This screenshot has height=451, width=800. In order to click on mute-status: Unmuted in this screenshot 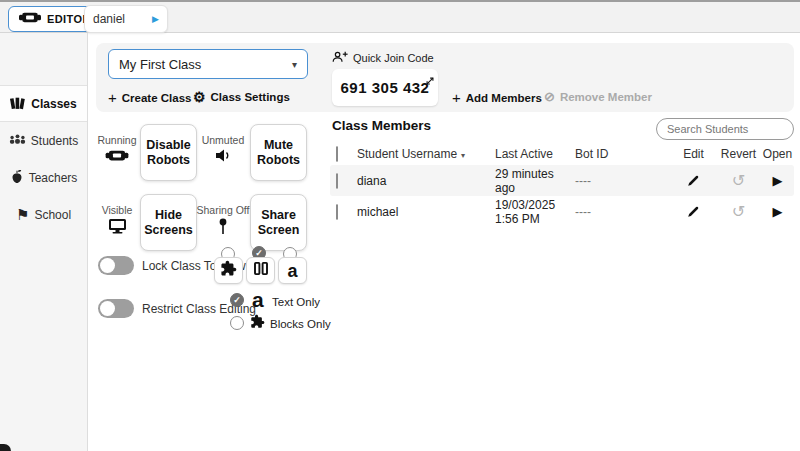, I will do `click(223, 150)`.